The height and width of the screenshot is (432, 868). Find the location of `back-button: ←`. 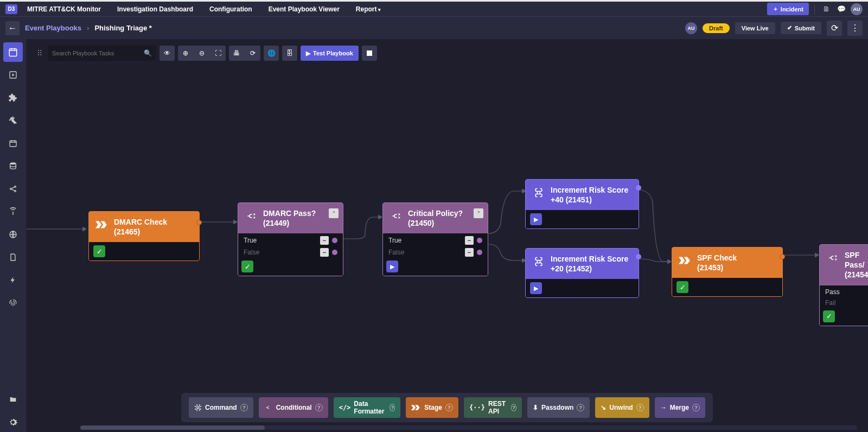

back-button: ← is located at coordinates (12, 28).